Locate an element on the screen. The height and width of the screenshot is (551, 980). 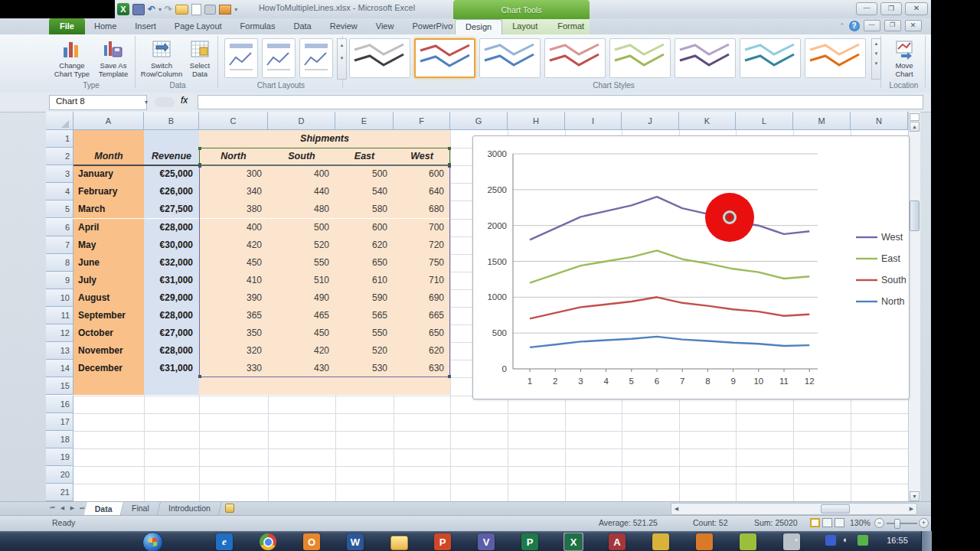
column-header-J: J is located at coordinates (651, 121).